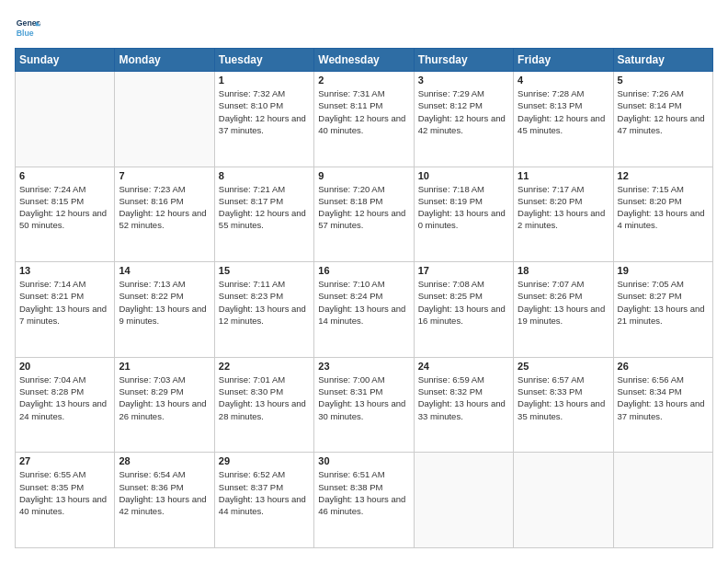 This screenshot has height=563, width=728. I want to click on day-info: Sunrise: 7:23 AM Sunset: 8:16 PM Dayligh…, so click(164, 208).